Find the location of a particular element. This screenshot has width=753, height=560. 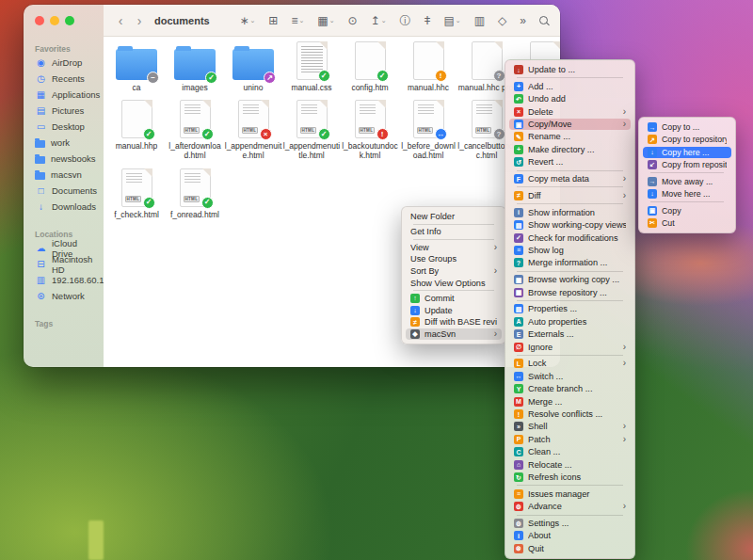

move-here-menu-item: ↓Move here ... is located at coordinates (687, 194).